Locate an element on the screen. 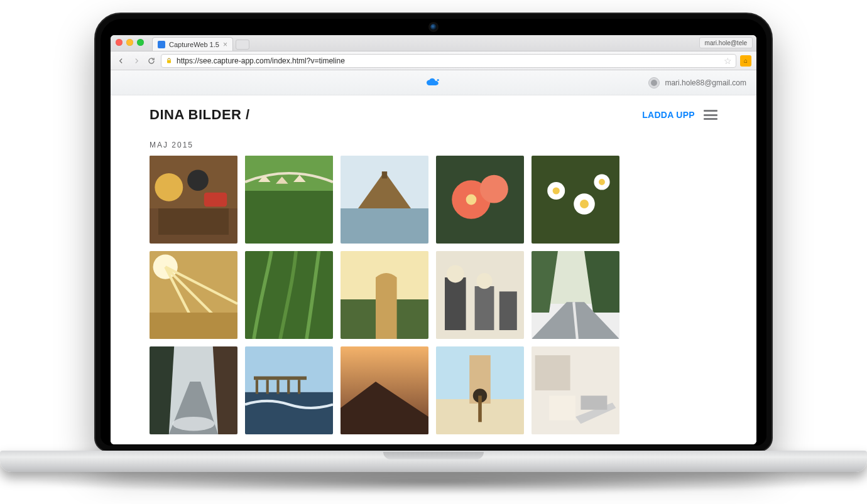  reload-button is located at coordinates (151, 61).